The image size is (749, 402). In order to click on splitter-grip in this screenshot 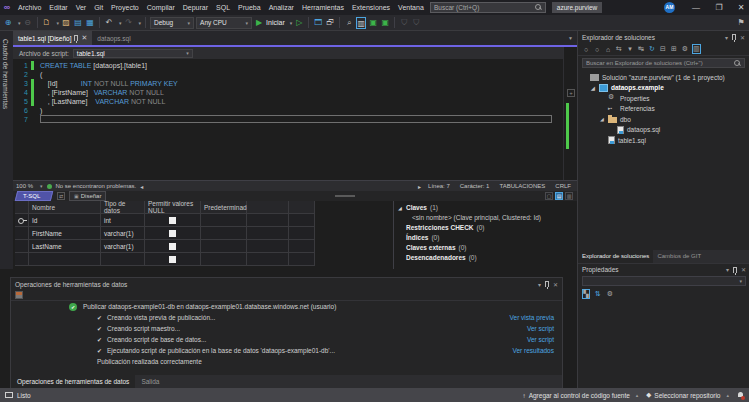, I will do `click(345, 196)`.